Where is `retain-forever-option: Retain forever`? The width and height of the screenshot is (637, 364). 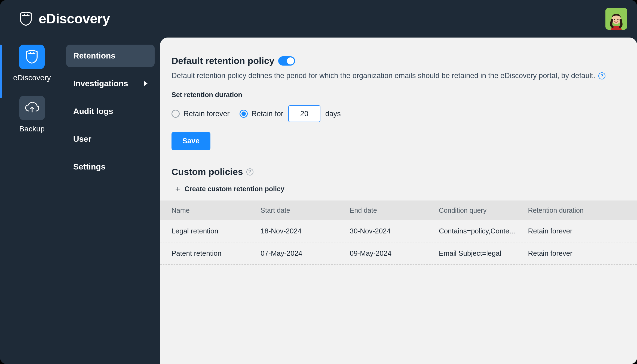
retain-forever-option: Retain forever is located at coordinates (201, 114).